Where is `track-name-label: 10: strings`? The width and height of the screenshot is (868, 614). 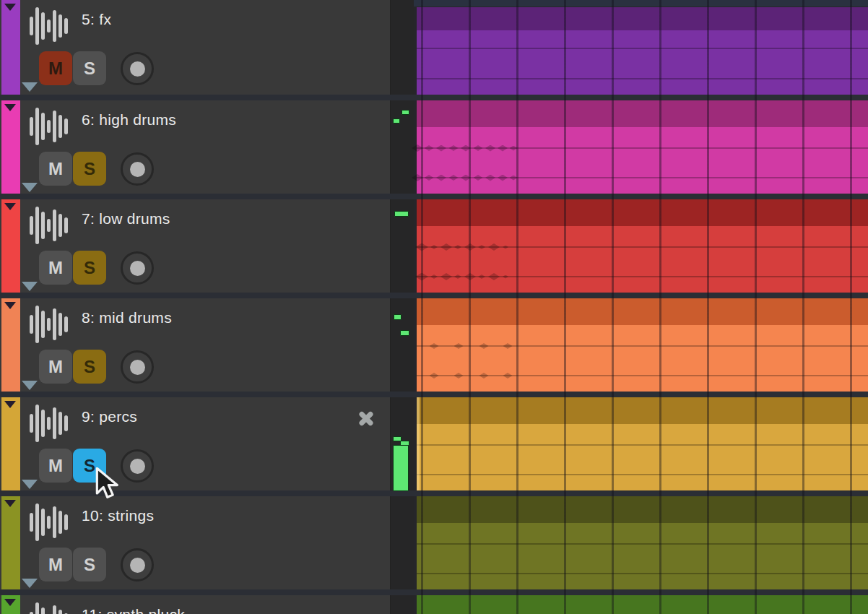
track-name-label: 10: strings is located at coordinates (118, 516).